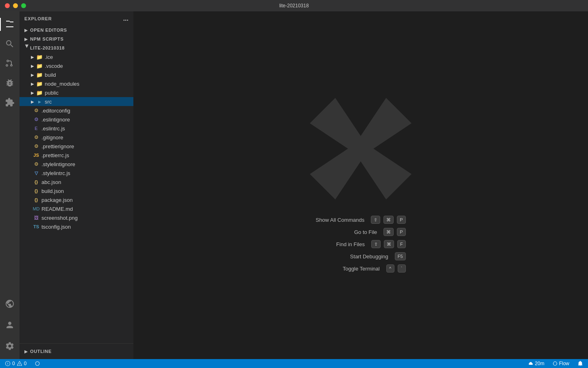  What do you see at coordinates (10, 83) in the screenshot?
I see `debug-icon` at bounding box center [10, 83].